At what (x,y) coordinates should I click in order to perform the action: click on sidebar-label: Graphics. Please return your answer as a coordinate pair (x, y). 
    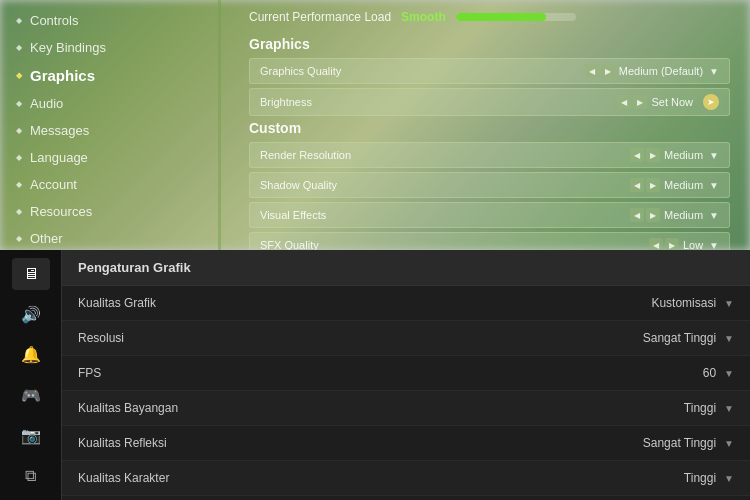
    Looking at the image, I should click on (62, 76).